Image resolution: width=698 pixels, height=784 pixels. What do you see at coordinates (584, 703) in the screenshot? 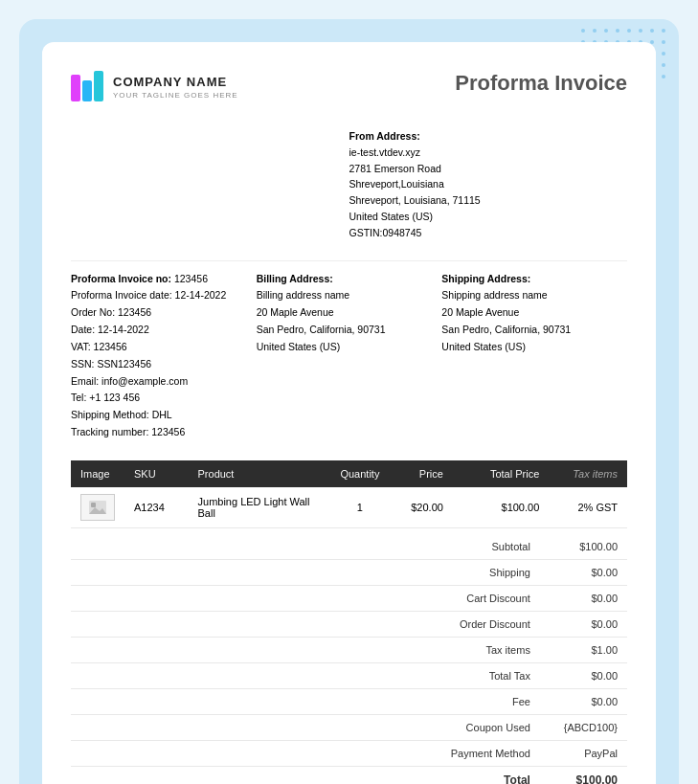
I see `fee-value: $0.00` at bounding box center [584, 703].